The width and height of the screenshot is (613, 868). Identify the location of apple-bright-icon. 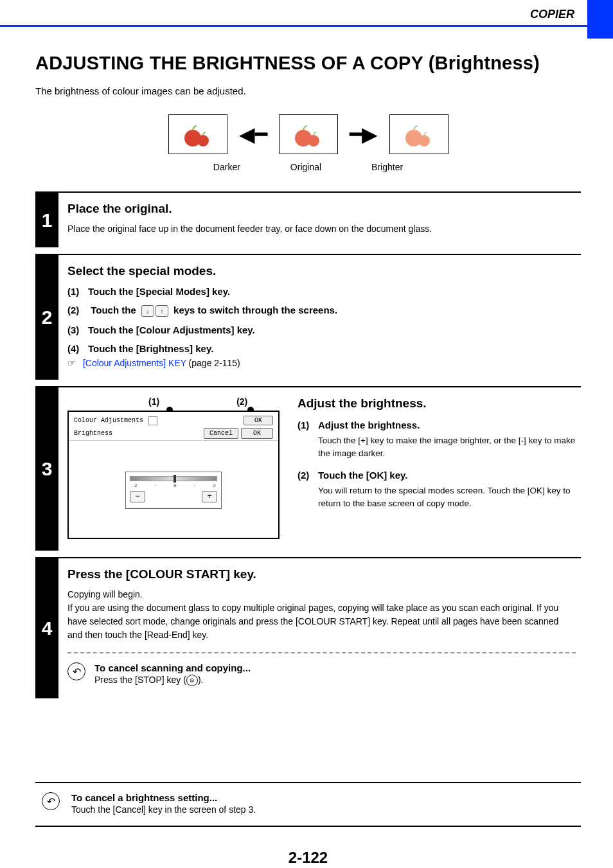
(419, 134).